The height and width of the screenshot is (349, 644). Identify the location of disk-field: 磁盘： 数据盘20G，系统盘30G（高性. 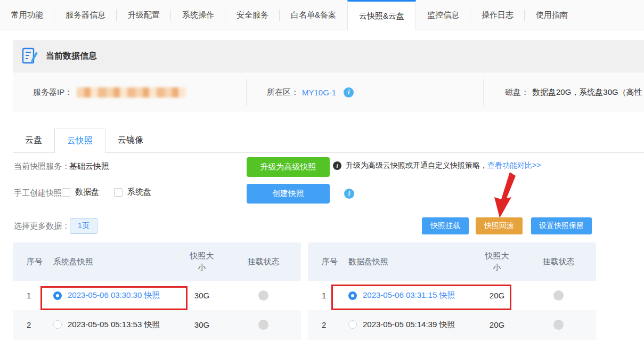
(564, 93).